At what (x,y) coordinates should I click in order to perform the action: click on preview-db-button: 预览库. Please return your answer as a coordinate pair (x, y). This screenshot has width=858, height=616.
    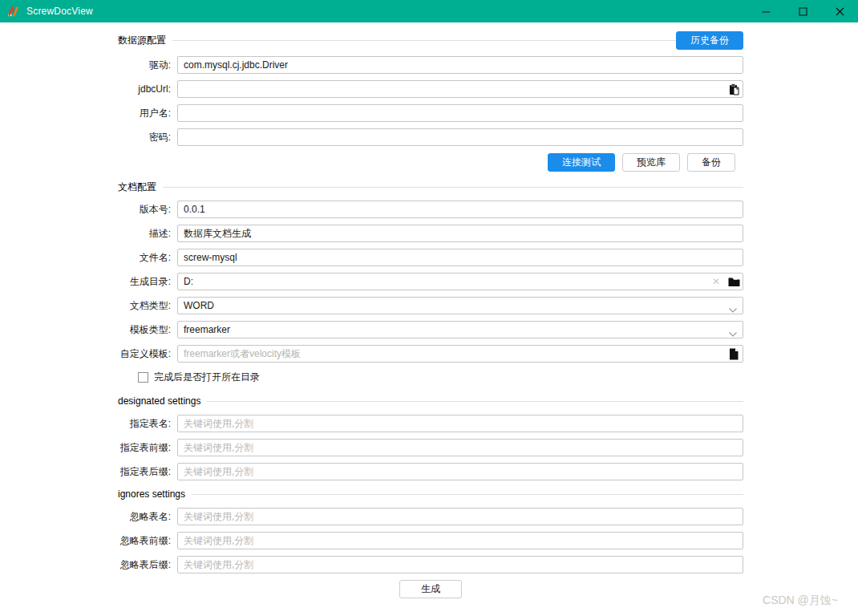
    Looking at the image, I should click on (651, 162).